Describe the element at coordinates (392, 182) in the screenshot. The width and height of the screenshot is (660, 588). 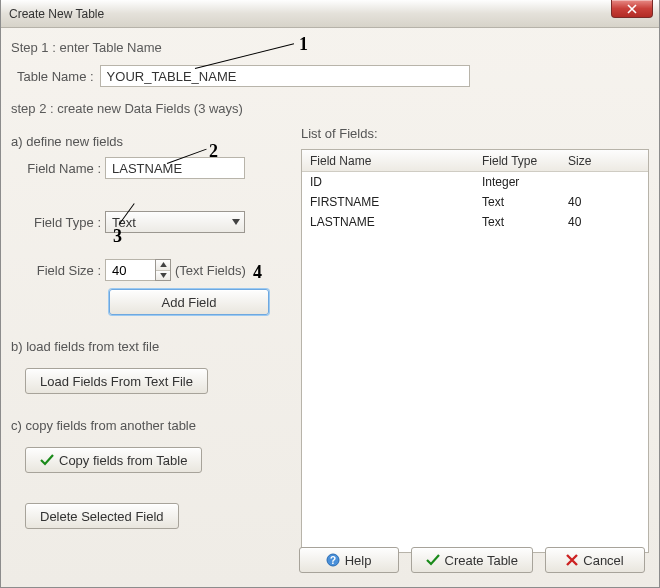
I see `cell-name: ID` at that location.